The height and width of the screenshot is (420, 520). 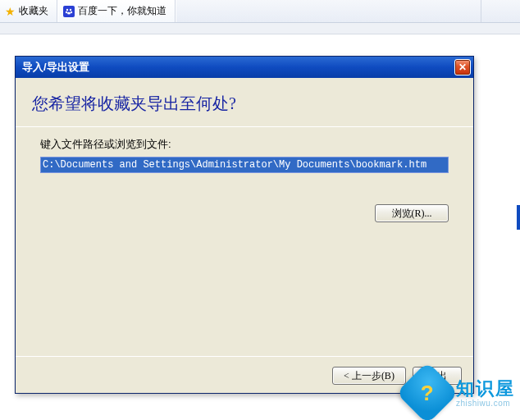 What do you see at coordinates (486, 389) in the screenshot?
I see `watermark-name-zh: 知识屋` at bounding box center [486, 389].